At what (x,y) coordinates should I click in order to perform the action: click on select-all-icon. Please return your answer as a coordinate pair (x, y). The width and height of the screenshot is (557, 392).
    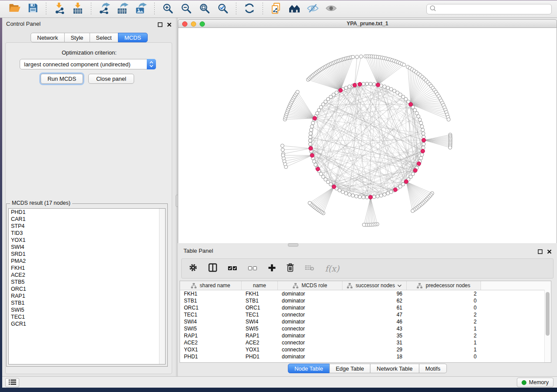
    Looking at the image, I should click on (232, 268).